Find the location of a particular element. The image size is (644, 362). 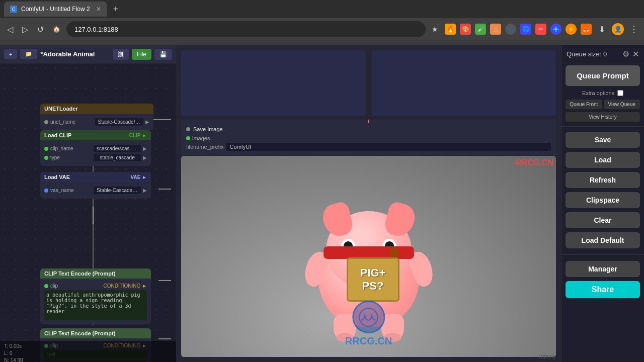

file-button: File is located at coordinates (142, 54).